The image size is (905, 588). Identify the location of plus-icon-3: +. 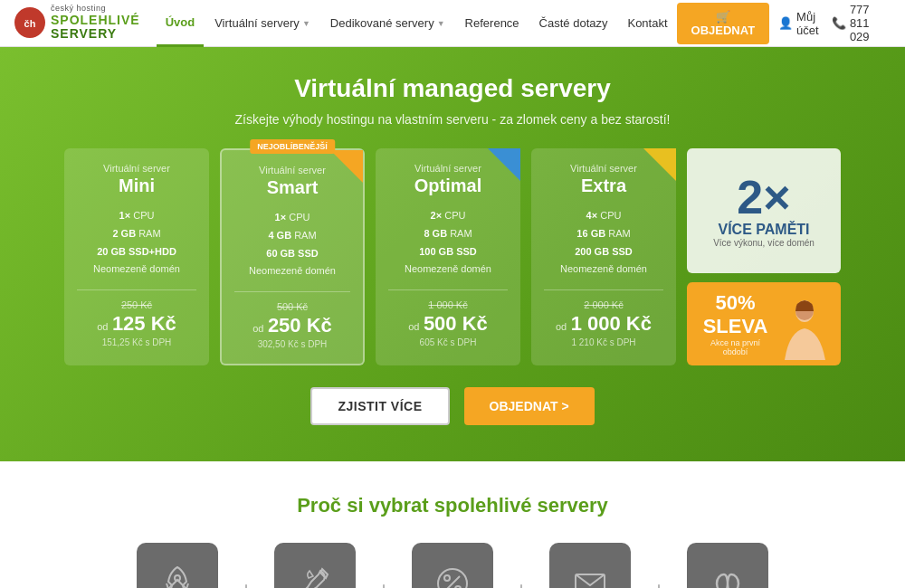
(521, 583).